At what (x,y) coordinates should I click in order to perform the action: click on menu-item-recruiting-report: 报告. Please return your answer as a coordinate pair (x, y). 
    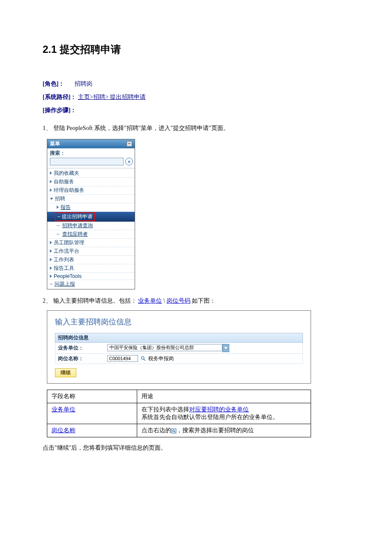
    Looking at the image, I should click on (91, 208).